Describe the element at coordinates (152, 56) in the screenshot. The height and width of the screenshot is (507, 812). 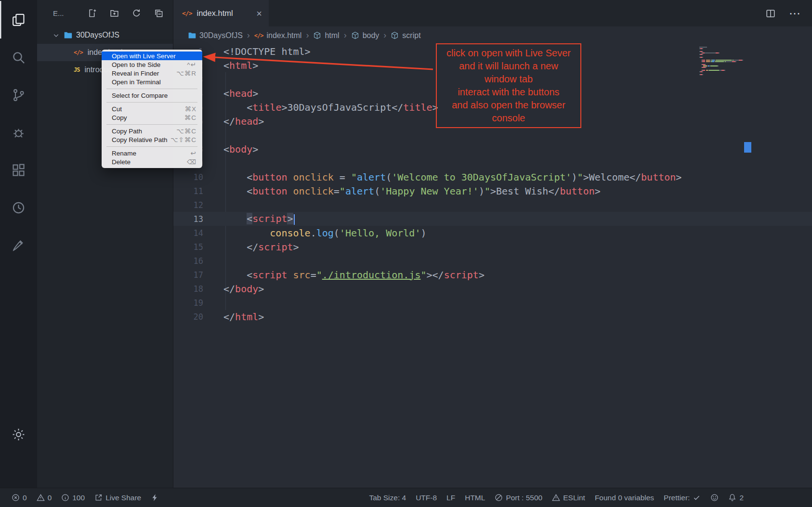
I see `menu-item-open-with-live-server: Open with Live Server` at that location.